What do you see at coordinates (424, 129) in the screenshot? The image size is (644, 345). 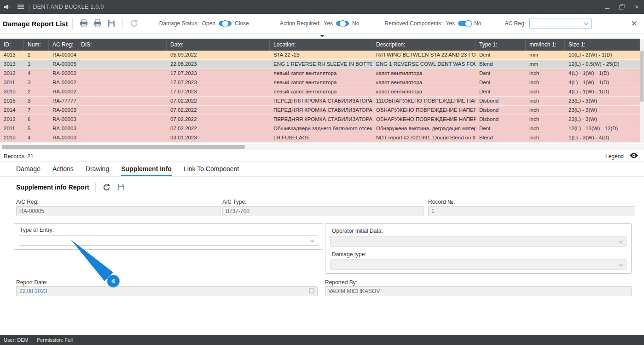 I see `table-cell: Обнаружена вмятина, деградация материала…` at bounding box center [424, 129].